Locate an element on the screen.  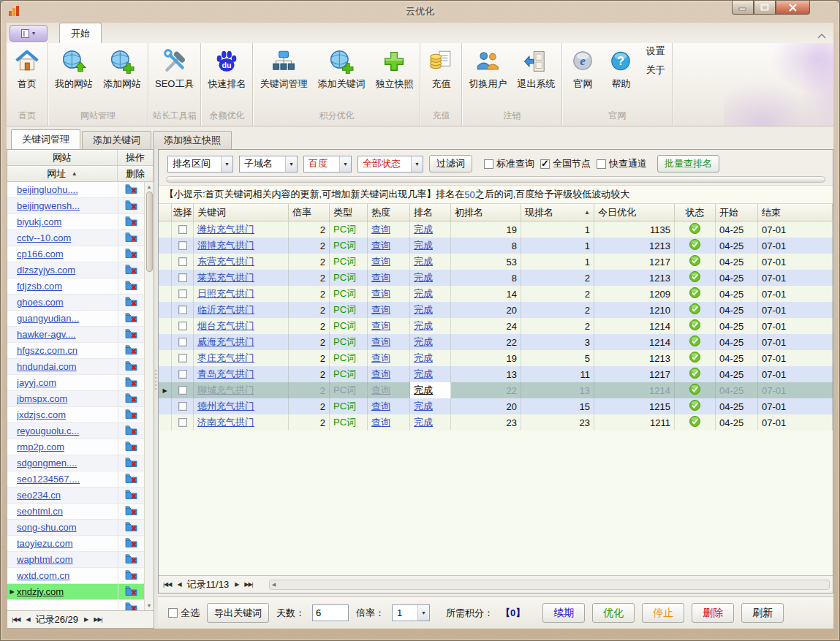
site-link: ghoes.com is located at coordinates (67, 303).